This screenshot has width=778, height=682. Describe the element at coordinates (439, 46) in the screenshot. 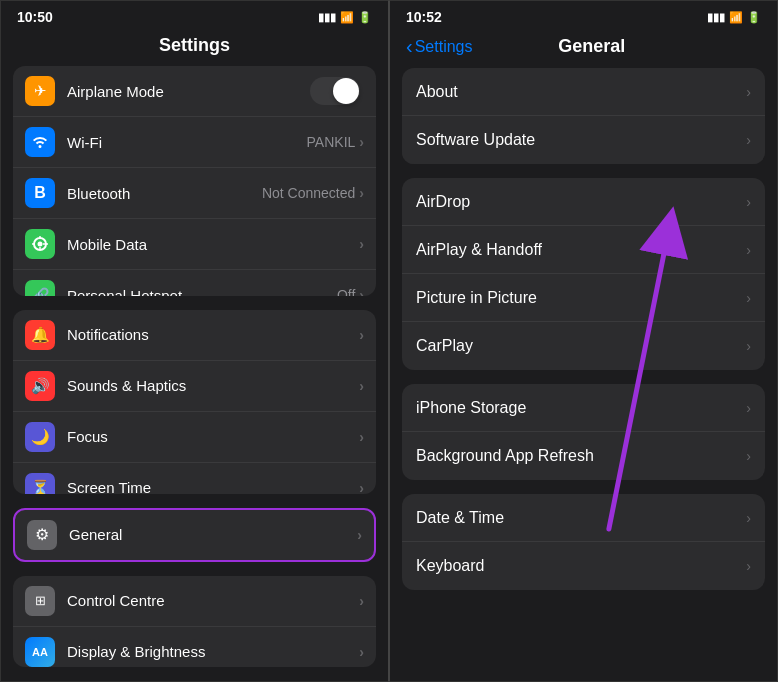

I see `back-button: ‹ Settings` at that location.